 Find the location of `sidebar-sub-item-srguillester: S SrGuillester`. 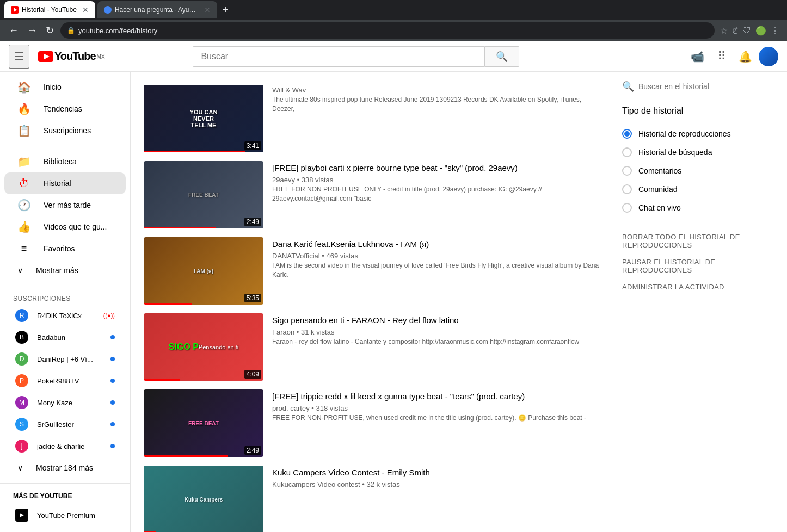

sidebar-sub-item-srguillester: S SrGuillester is located at coordinates (65, 424).